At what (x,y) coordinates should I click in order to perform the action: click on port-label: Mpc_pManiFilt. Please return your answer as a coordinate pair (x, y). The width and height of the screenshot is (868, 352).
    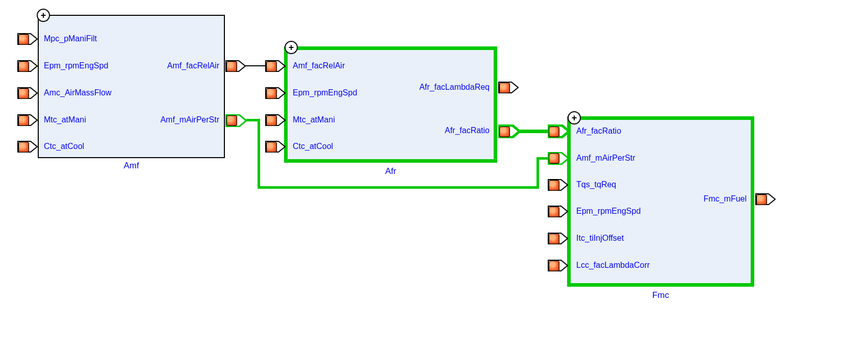
    Looking at the image, I should click on (70, 39).